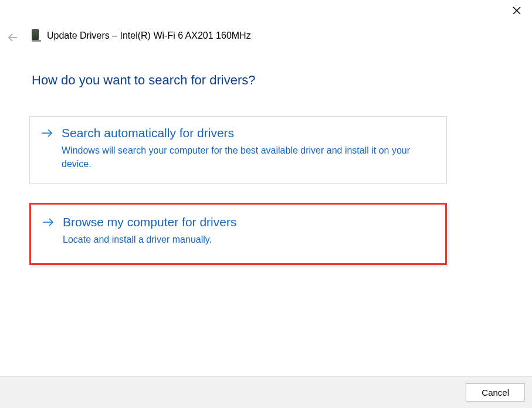 Image resolution: width=532 pixels, height=408 pixels. I want to click on device-icon, so click(36, 36).